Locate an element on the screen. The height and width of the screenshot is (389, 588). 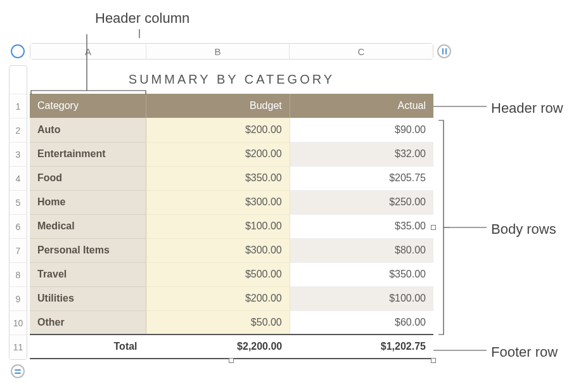
cell-actual: $80.00 is located at coordinates (361, 250).